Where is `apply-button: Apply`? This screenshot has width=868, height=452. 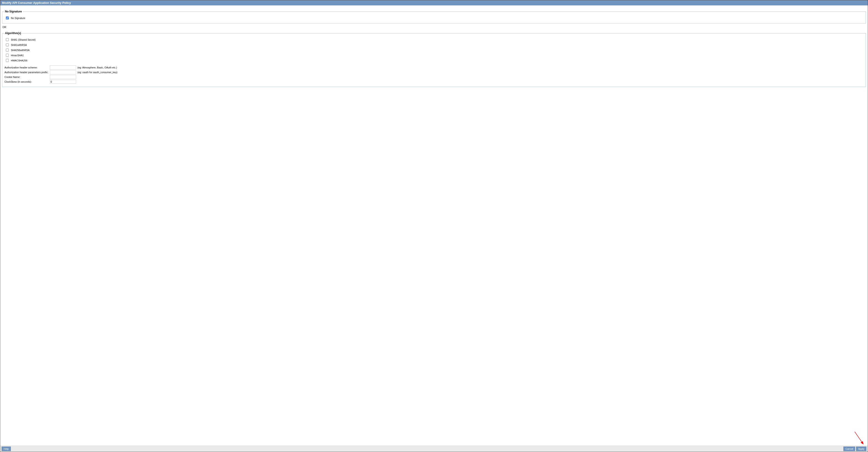 apply-button: Apply is located at coordinates (861, 449).